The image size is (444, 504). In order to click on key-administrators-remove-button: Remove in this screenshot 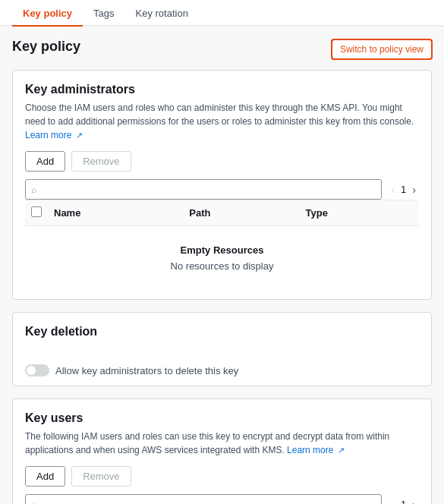, I will do `click(101, 161)`.